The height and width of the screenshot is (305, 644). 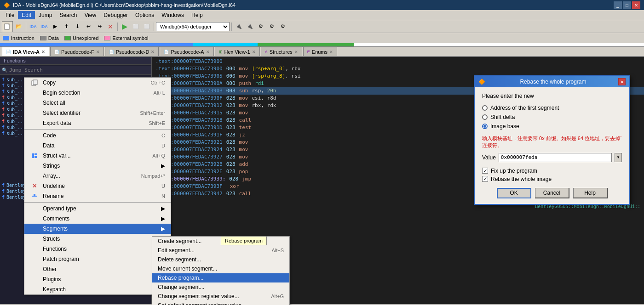 What do you see at coordinates (331, 52) in the screenshot?
I see `tab-enum-close: ✕` at bounding box center [331, 52].